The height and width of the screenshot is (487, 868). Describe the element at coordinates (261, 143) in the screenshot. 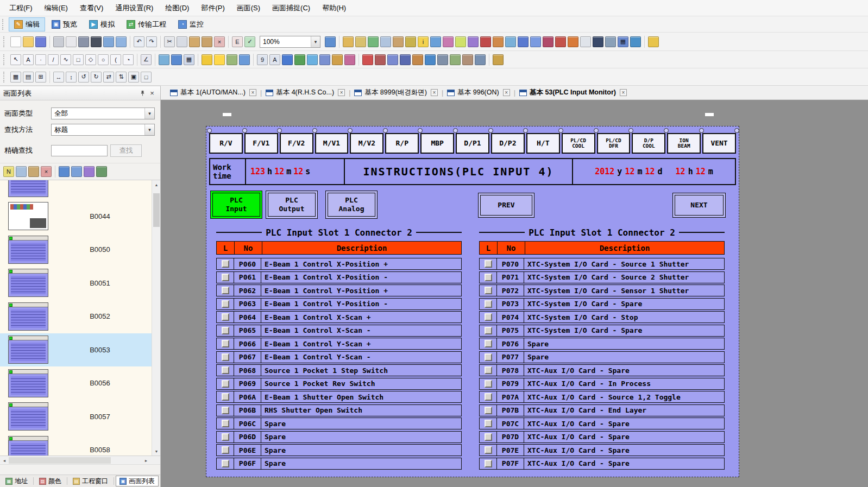

I see `hmi-button-fv1: F/V1` at that location.